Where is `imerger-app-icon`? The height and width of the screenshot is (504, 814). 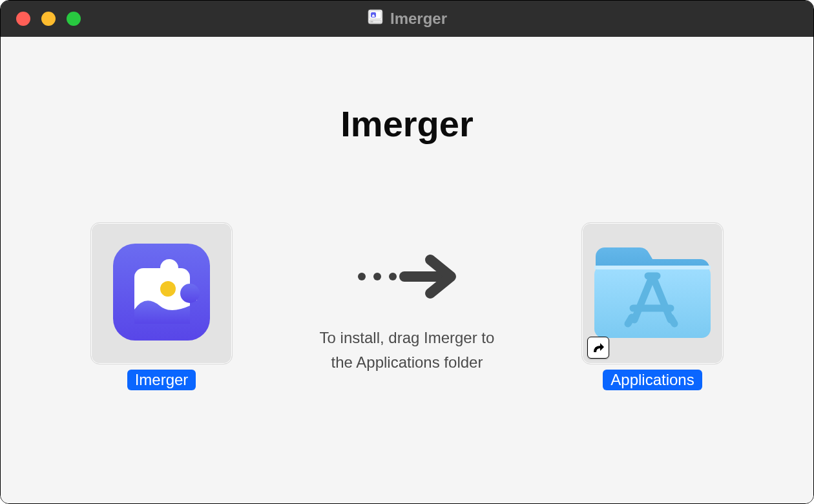
imerger-app-icon is located at coordinates (162, 293).